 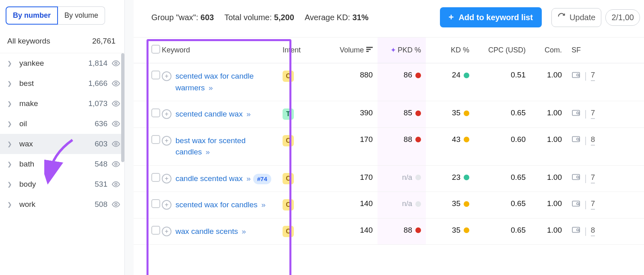 What do you see at coordinates (402, 146) in the screenshot?
I see `pkd-cell: 88` at bounding box center [402, 146].